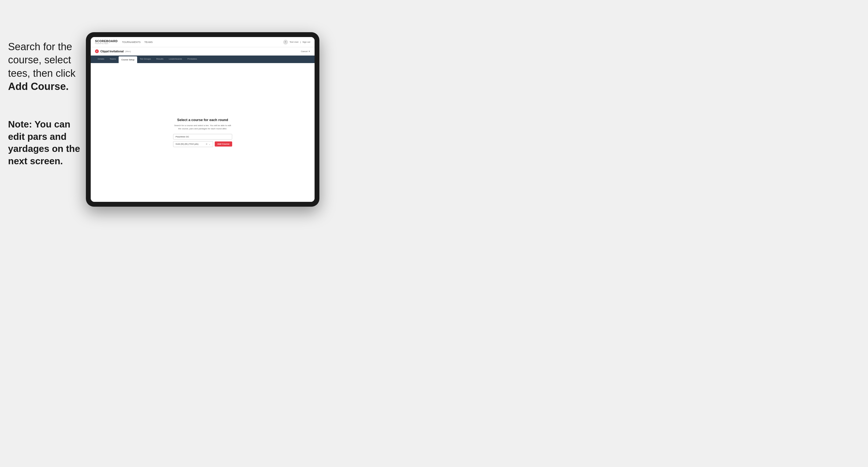 The image size is (868, 467). I want to click on tab-details: Details, so click(101, 59).